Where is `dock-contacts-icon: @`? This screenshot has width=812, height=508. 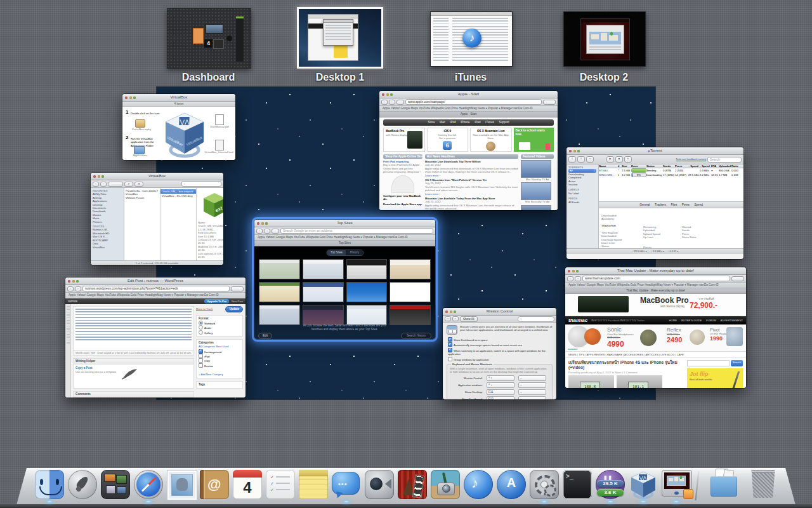 dock-contacts-icon: @ is located at coordinates (214, 485).